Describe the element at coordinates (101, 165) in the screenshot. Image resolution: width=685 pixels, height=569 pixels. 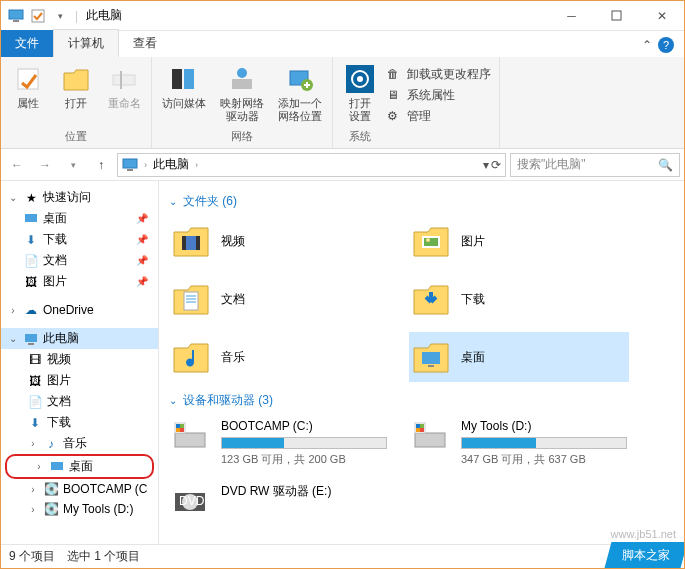
I see `up-button: ↑` at that location.